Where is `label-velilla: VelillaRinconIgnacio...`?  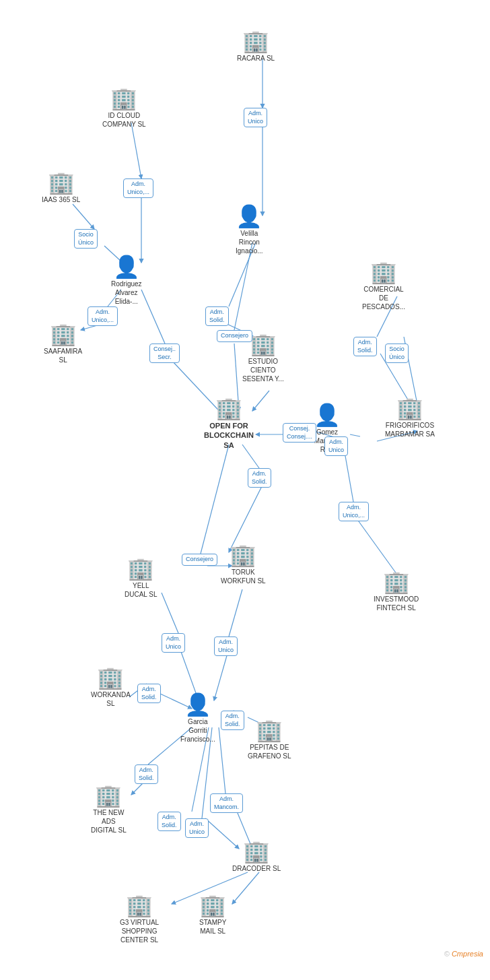 label-velilla: VelillaRinconIgnacio... is located at coordinates (249, 242).